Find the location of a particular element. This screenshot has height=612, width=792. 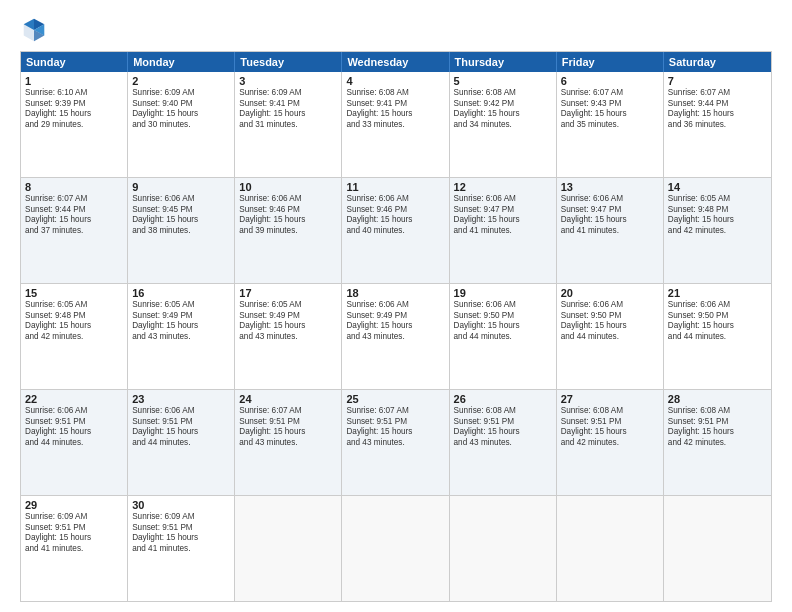

calendar-cell-27: 27Sunrise: 6:08 AM Sunset: 9:51 PM Dayli… is located at coordinates (610, 442).